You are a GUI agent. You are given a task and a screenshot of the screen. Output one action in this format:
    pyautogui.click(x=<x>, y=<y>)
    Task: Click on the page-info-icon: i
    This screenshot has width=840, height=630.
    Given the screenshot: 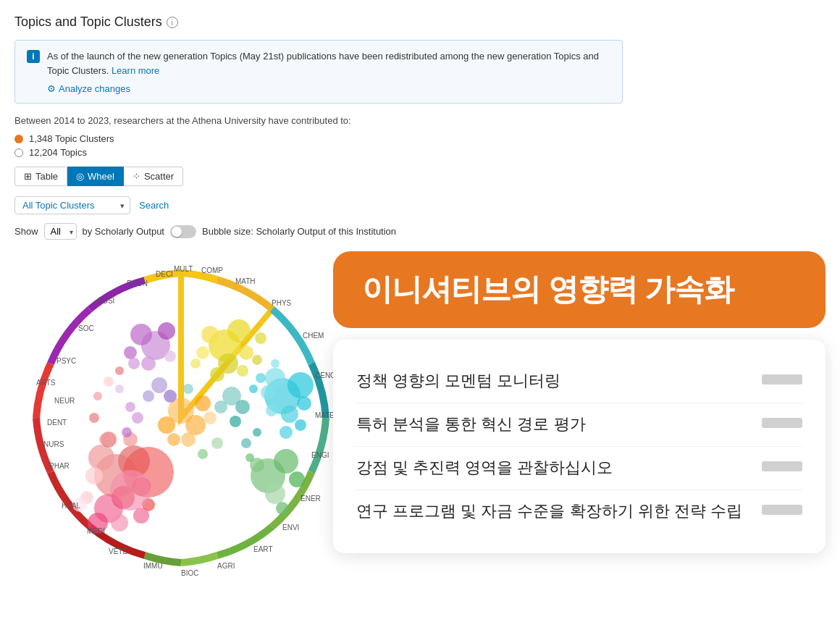 What is the action you would take?
    pyautogui.click(x=172, y=22)
    